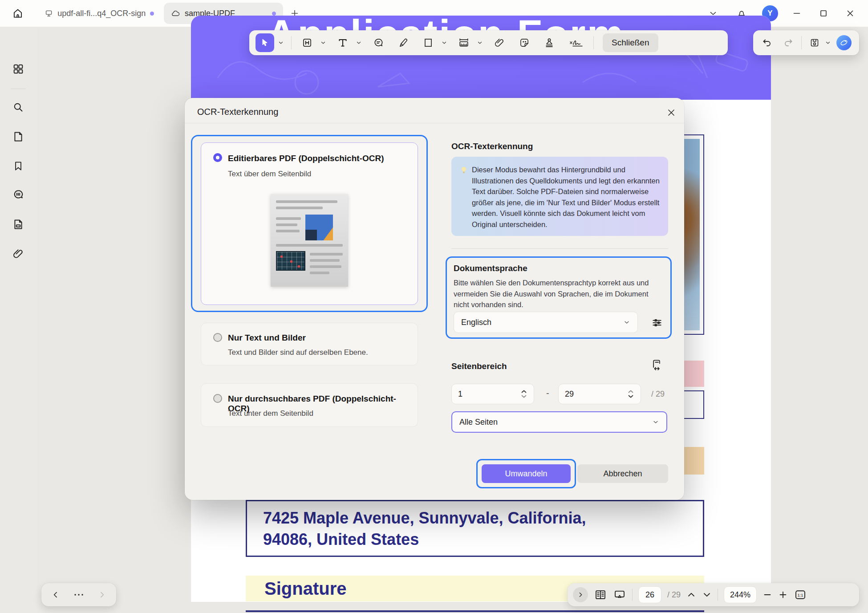 The width and height of the screenshot is (868, 613). What do you see at coordinates (815, 43) in the screenshot?
I see `save-icon` at bounding box center [815, 43].